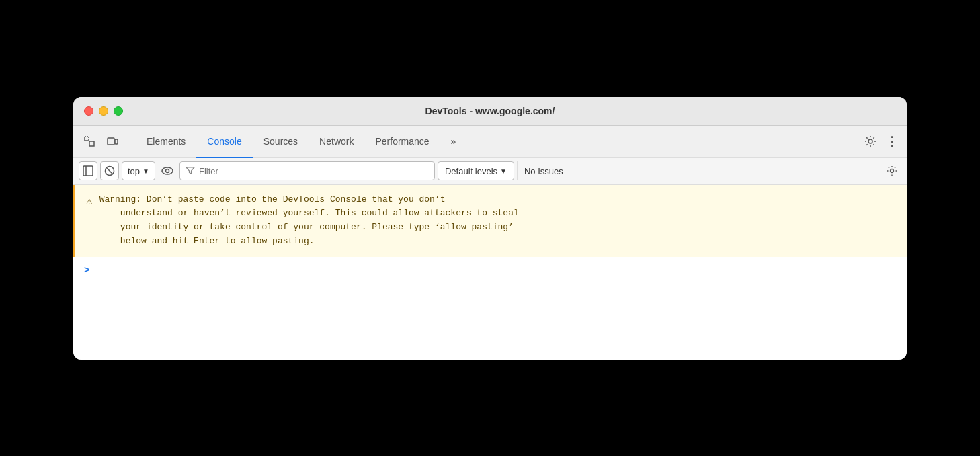 The image size is (980, 456). Describe the element at coordinates (167, 171) in the screenshot. I see `live-expressions-button` at that location.